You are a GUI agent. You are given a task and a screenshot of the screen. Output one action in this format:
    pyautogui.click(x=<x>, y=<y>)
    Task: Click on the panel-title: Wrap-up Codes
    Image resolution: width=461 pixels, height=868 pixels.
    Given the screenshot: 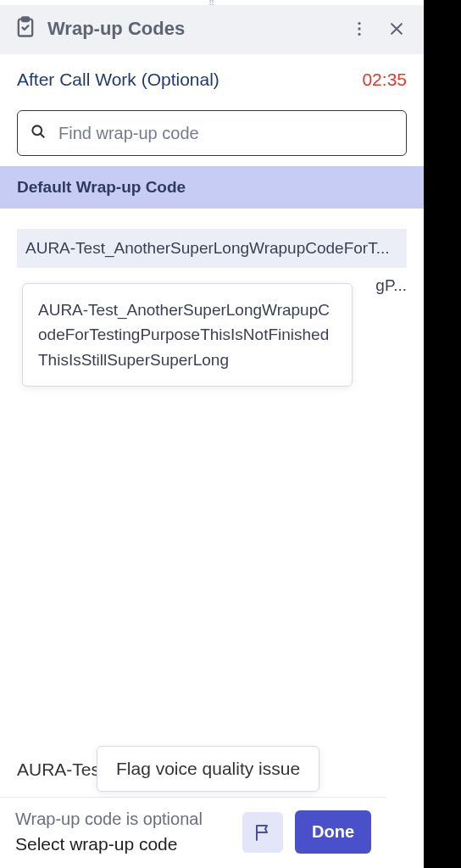 What is the action you would take?
    pyautogui.click(x=192, y=29)
    